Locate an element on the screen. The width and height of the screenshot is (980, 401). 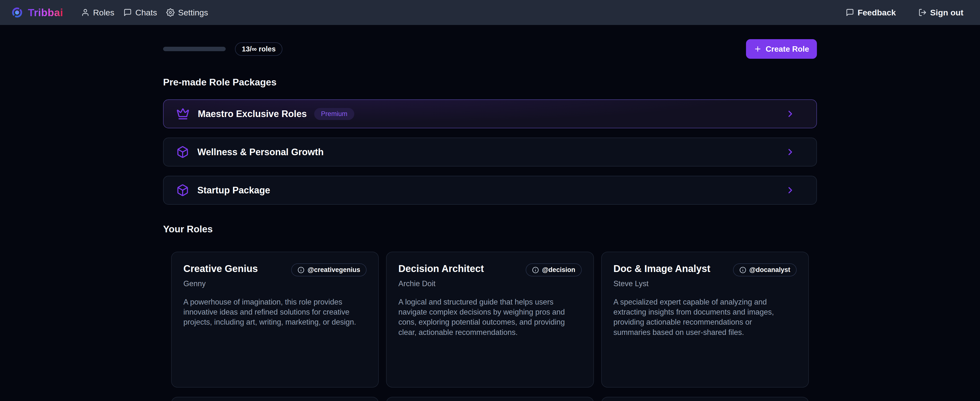
role-handle: @creativegenius is located at coordinates (334, 270).